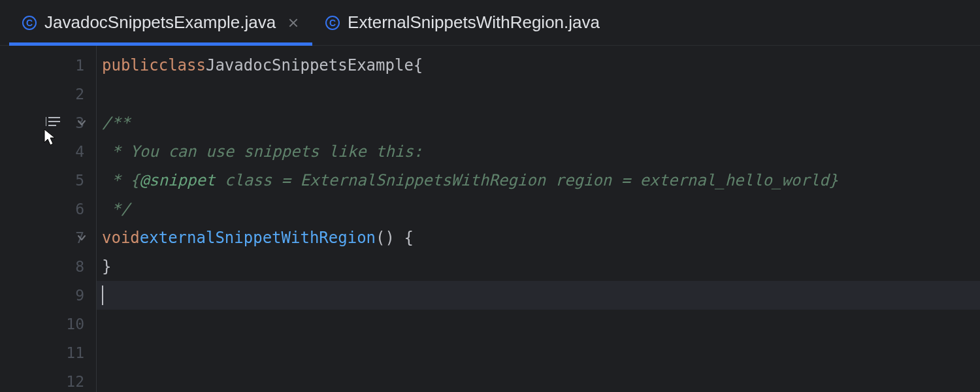 This screenshot has width=980, height=392. Describe the element at coordinates (69, 65) in the screenshot. I see `line-number: 1` at that location.